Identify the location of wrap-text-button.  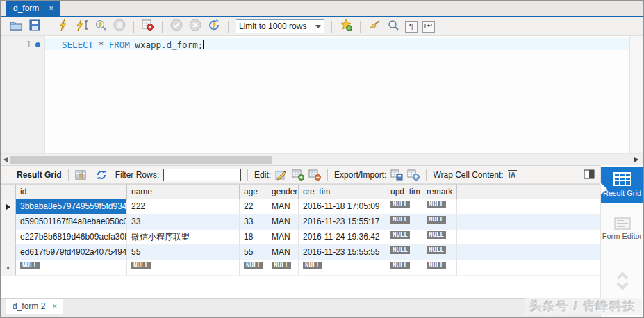
(429, 26).